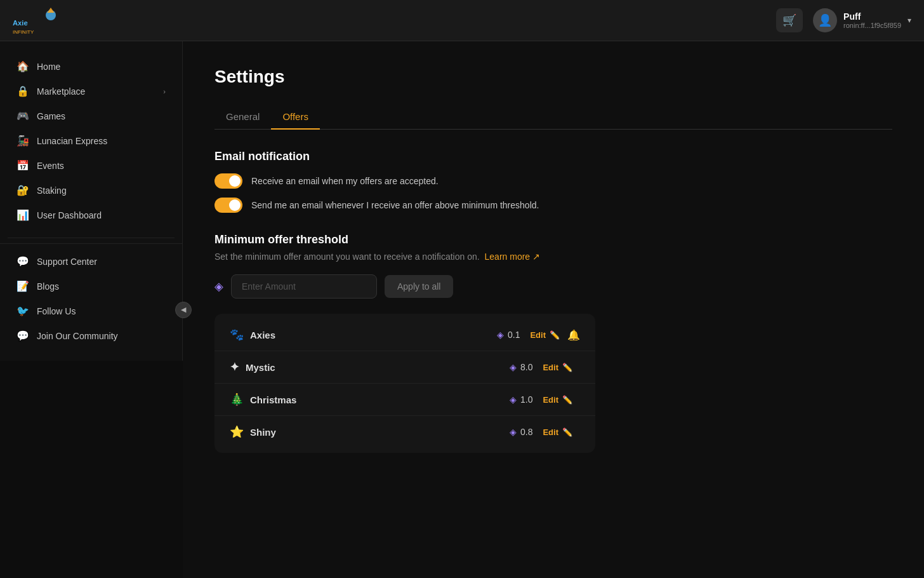 The image size is (924, 578). What do you see at coordinates (51, 116) in the screenshot?
I see `sidebar-item-label: Games` at bounding box center [51, 116].